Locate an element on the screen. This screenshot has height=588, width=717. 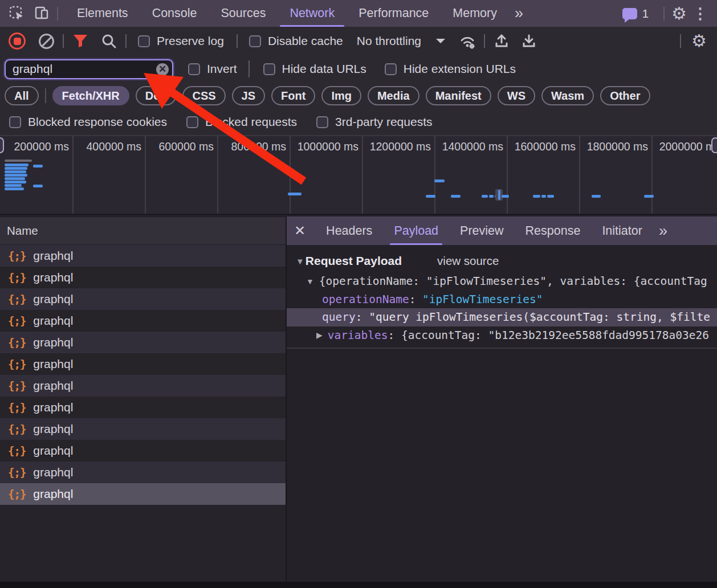
chip-all: All is located at coordinates (22, 96).